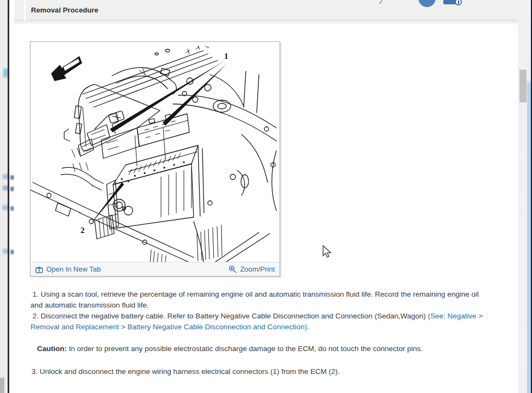  What do you see at coordinates (529, 196) in the screenshot?
I see `panel-right-blue-border` at bounding box center [529, 196].